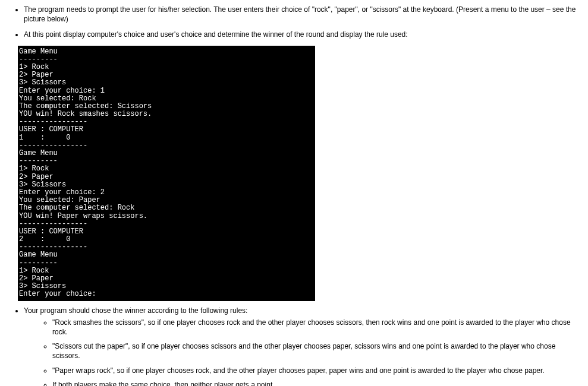  What do you see at coordinates (316, 327) in the screenshot?
I see `sub-bullet-1: "Rock smashes the scissors", so if one p…` at bounding box center [316, 327].